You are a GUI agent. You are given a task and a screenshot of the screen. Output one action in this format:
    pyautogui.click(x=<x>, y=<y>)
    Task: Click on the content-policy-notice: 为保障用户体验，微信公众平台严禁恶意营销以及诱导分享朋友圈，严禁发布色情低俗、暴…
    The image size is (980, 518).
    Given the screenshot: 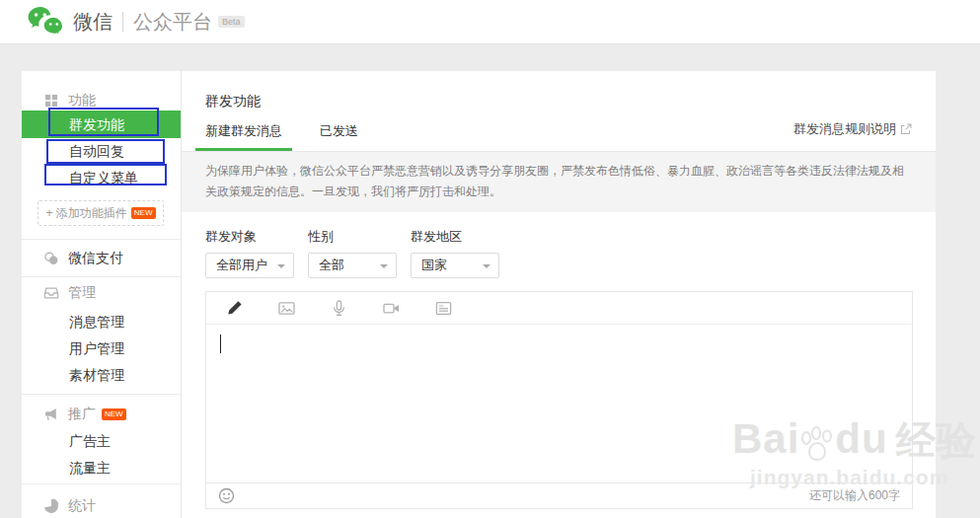 What is the action you would take?
    pyautogui.click(x=559, y=182)
    